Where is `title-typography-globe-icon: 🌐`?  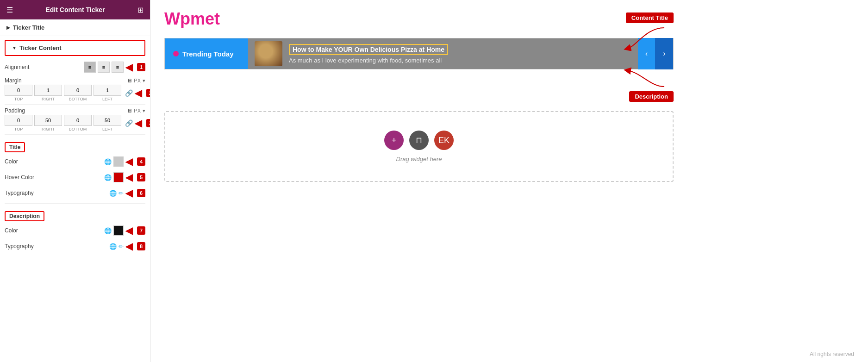 title-typography-globe-icon: 🌐 is located at coordinates (113, 193).